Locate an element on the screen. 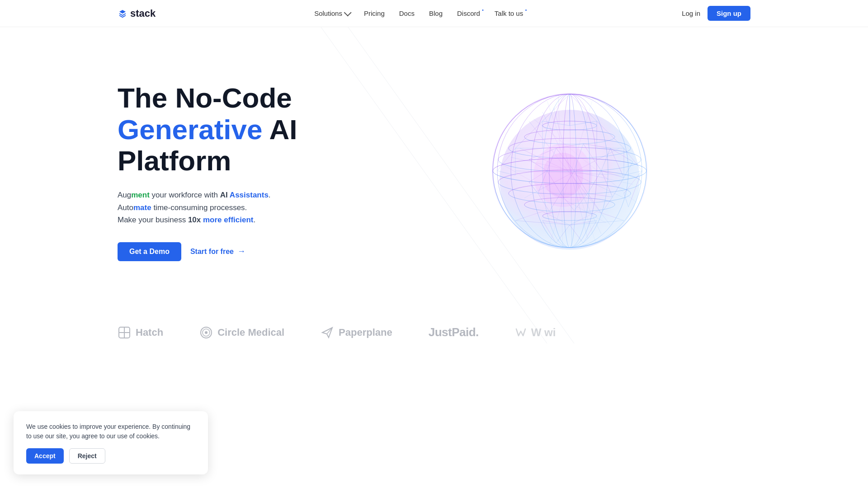 The image size is (868, 488). logo-paperplane: Paperplane is located at coordinates (356, 333).